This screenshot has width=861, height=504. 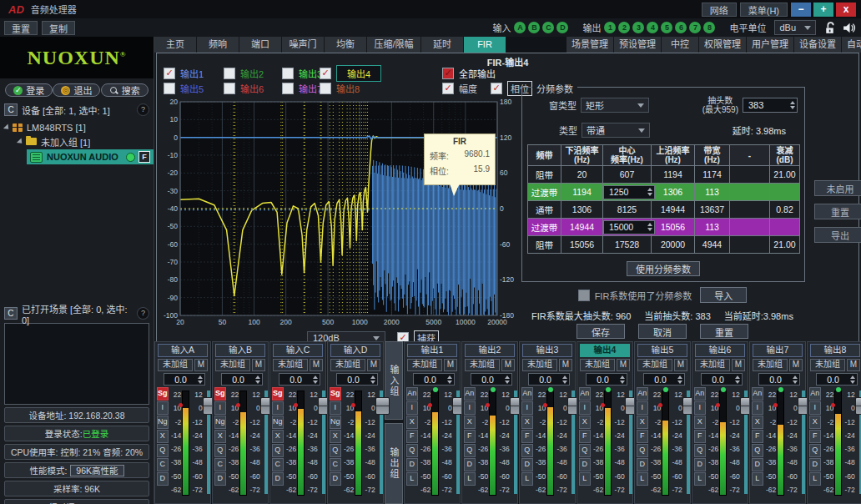 I want to click on performance-mode-button: 96K高性能, so click(x=97, y=471).